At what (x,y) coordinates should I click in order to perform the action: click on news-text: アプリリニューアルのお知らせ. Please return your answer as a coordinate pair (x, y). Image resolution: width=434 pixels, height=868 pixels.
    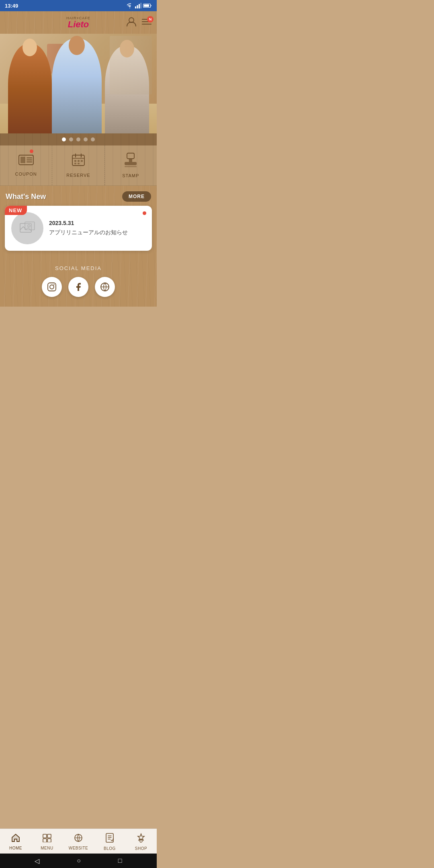
    Looking at the image, I should click on (97, 233).